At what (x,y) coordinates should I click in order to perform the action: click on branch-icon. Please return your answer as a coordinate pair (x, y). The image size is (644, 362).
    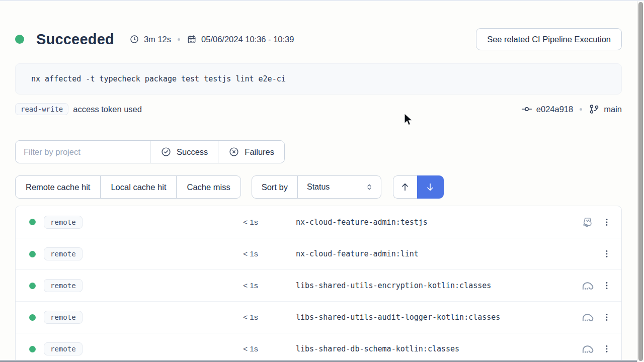
    Looking at the image, I should click on (594, 109).